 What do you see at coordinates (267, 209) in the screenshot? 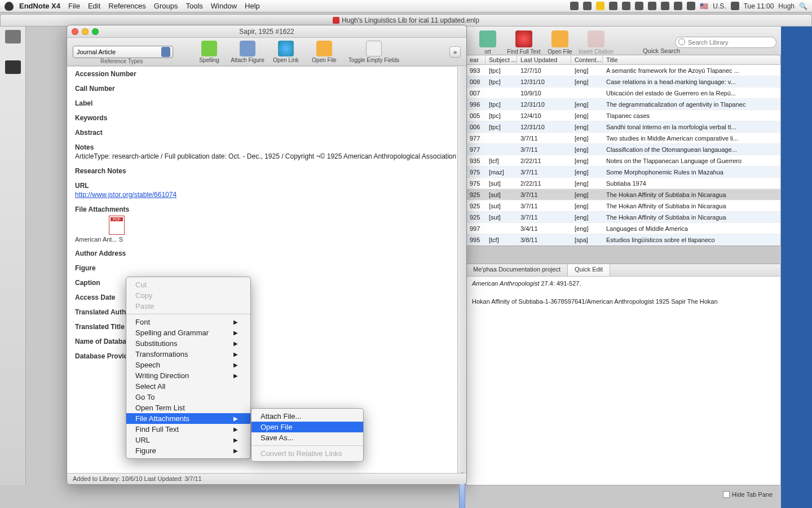
I see `field-file-attachments: File Attachments` at bounding box center [267, 209].